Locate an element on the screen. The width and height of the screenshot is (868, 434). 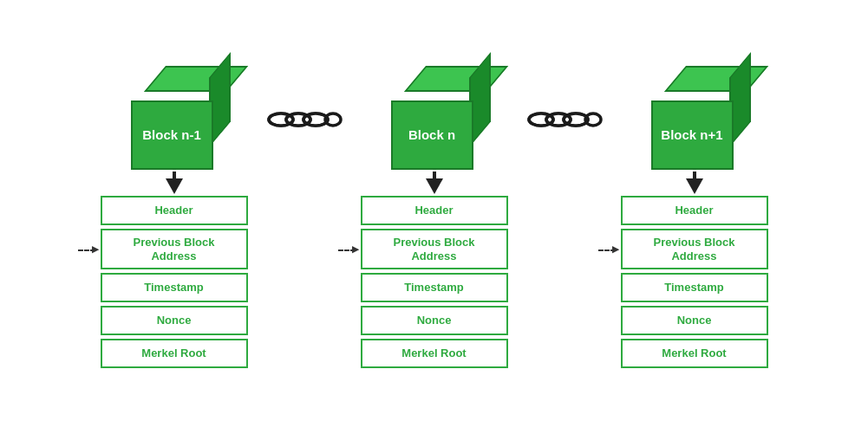
merkel-root-box-2: Merkel Root is located at coordinates (434, 353).